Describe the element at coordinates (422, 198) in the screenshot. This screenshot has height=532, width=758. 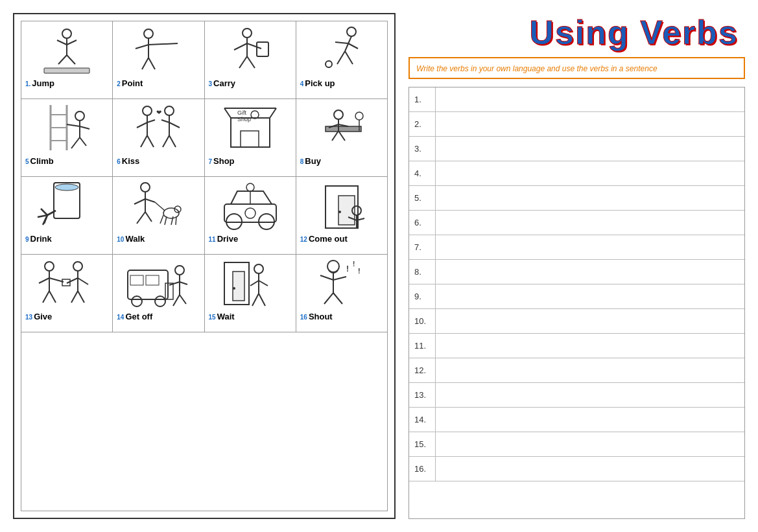
I see `answer-num-5: 5.` at that location.